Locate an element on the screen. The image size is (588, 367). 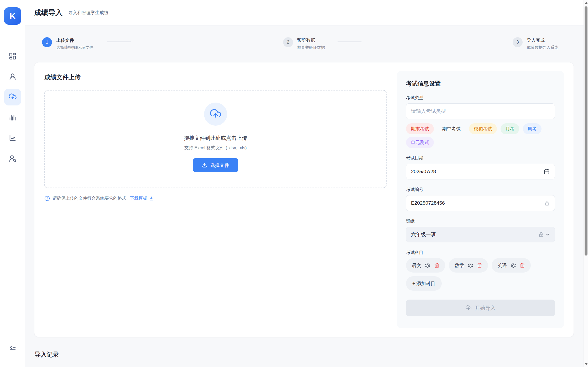
sidebar-item-dashboard is located at coordinates (13, 56).